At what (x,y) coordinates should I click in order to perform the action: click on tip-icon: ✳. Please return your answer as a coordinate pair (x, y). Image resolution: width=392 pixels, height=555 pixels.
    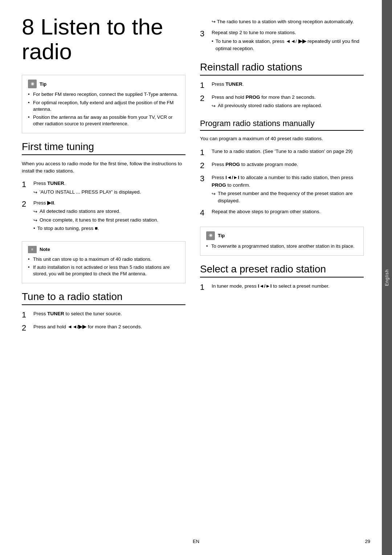
    Looking at the image, I should click on (32, 84).